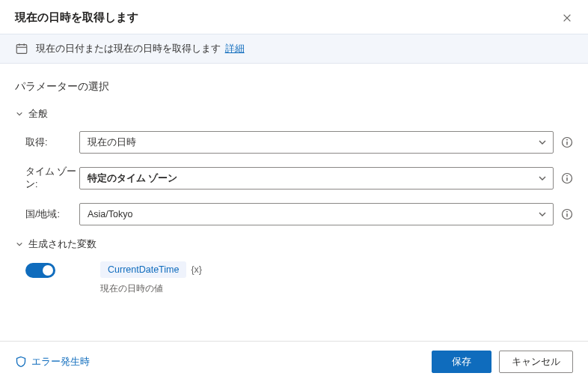 This screenshot has width=588, height=382. What do you see at coordinates (21, 362) in the screenshot?
I see `shield-icon` at bounding box center [21, 362].